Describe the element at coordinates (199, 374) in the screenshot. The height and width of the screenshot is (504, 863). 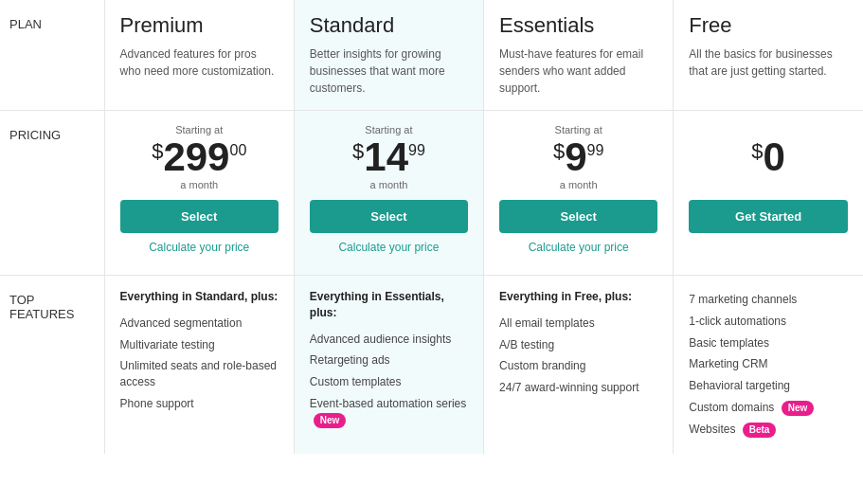
I see `list-item: Unlimited seats and role-based access` at that location.